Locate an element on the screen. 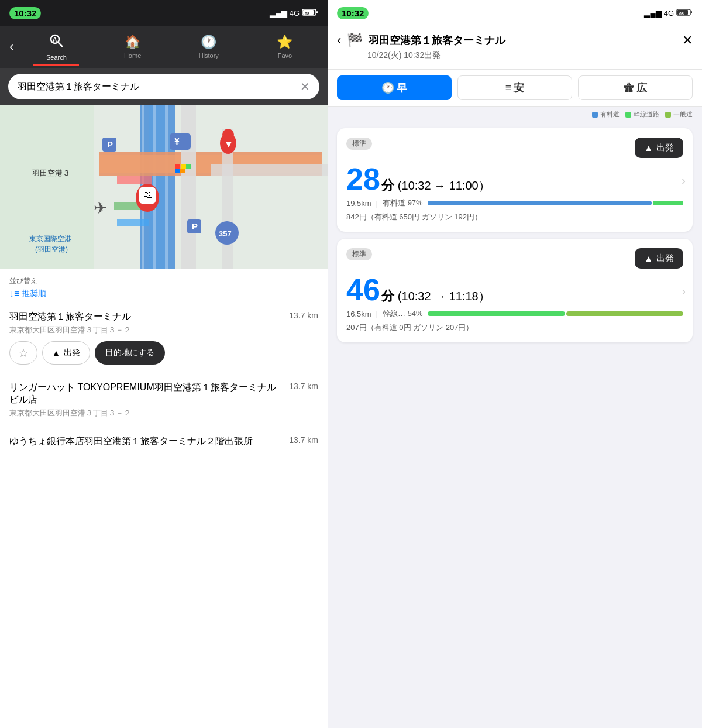  toll-dot is located at coordinates (595, 115).